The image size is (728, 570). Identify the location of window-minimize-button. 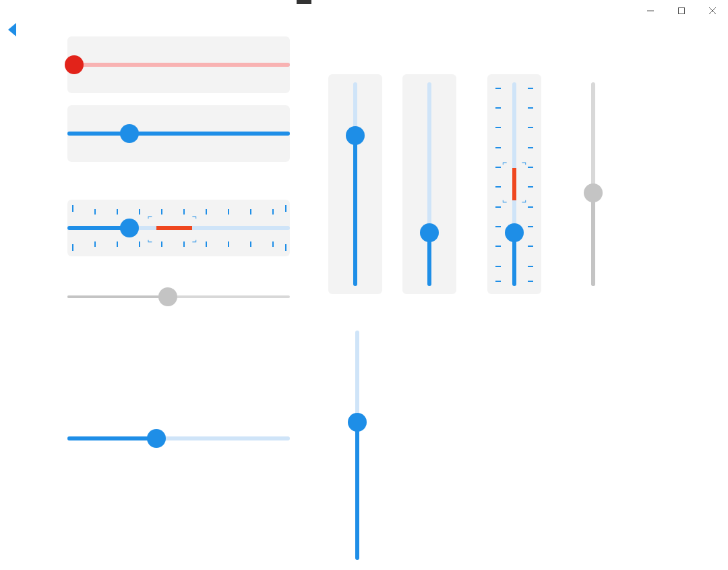
(650, 11).